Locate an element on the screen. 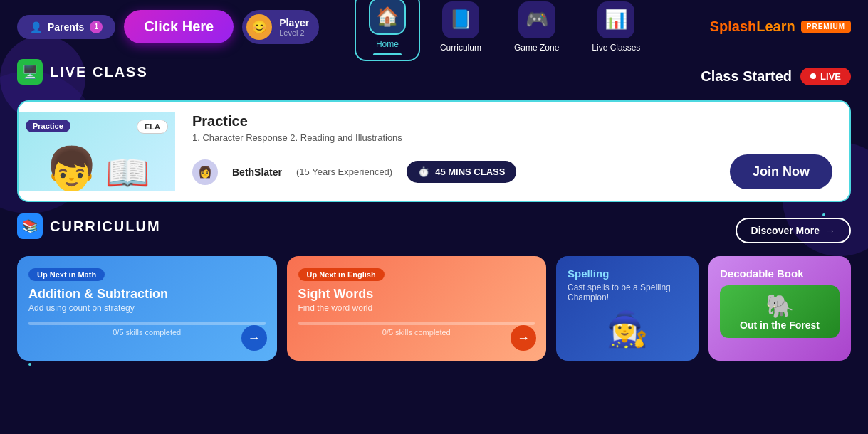 The image size is (868, 434). join-now-label: Join Now is located at coordinates (781, 171).